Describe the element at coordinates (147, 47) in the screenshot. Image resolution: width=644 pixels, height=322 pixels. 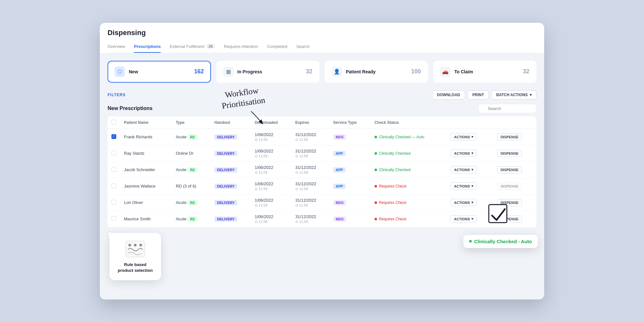
I see `tab-prescriptions: Prescriptions` at that location.